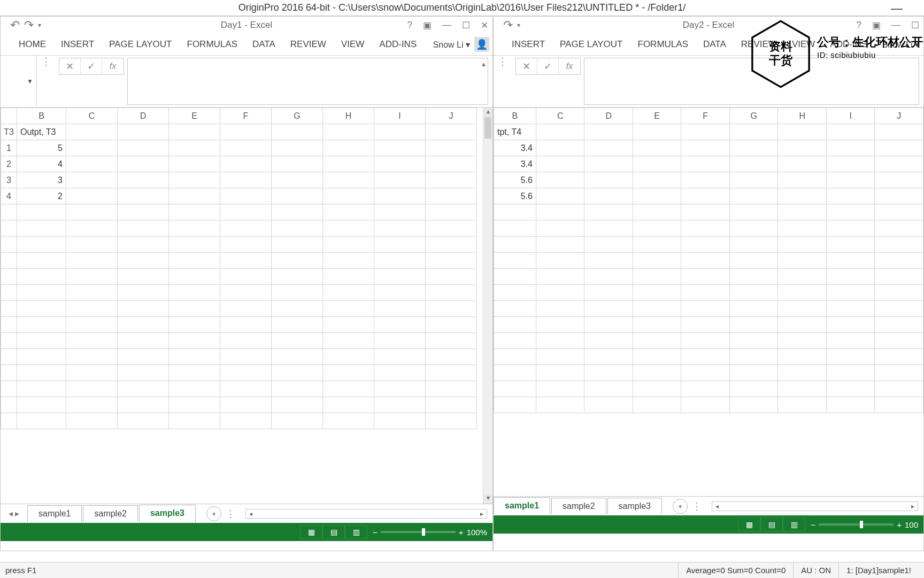 The width and height of the screenshot is (924, 578). Describe the element at coordinates (515, 116) in the screenshot. I see `col-header-b: B` at that location.